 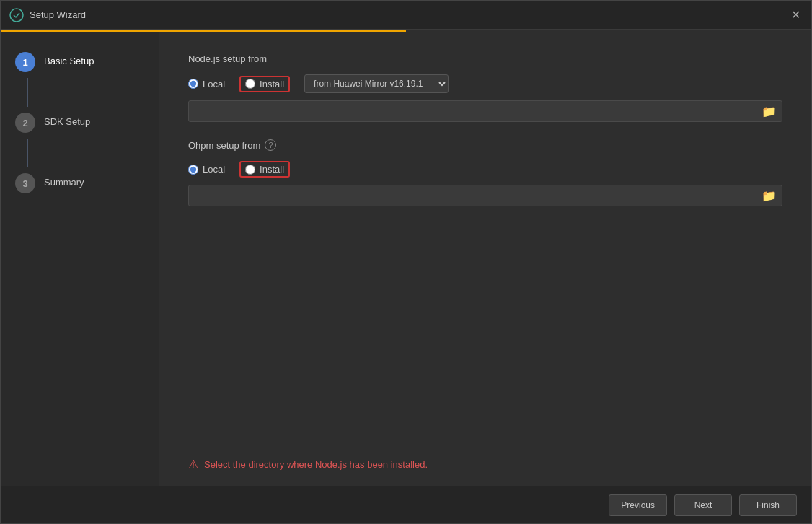 I want to click on error-message: Select the directory where Node.js has b…, so click(x=316, y=465).